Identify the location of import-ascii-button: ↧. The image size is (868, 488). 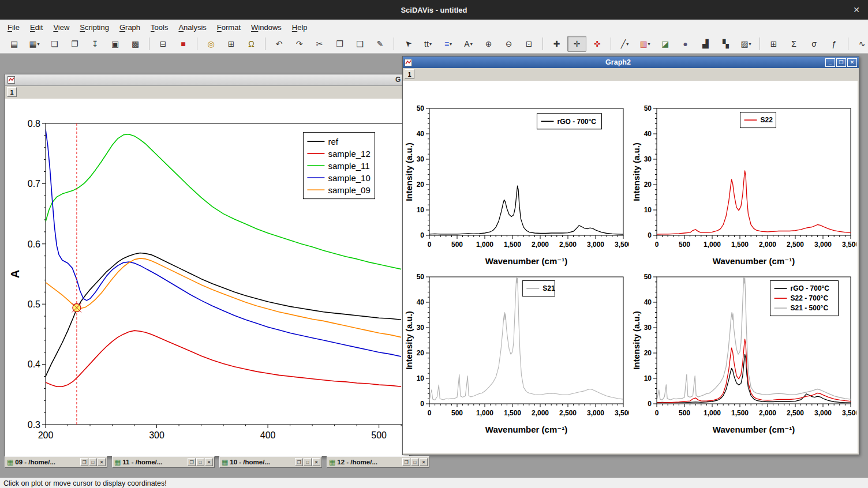
(95, 44).